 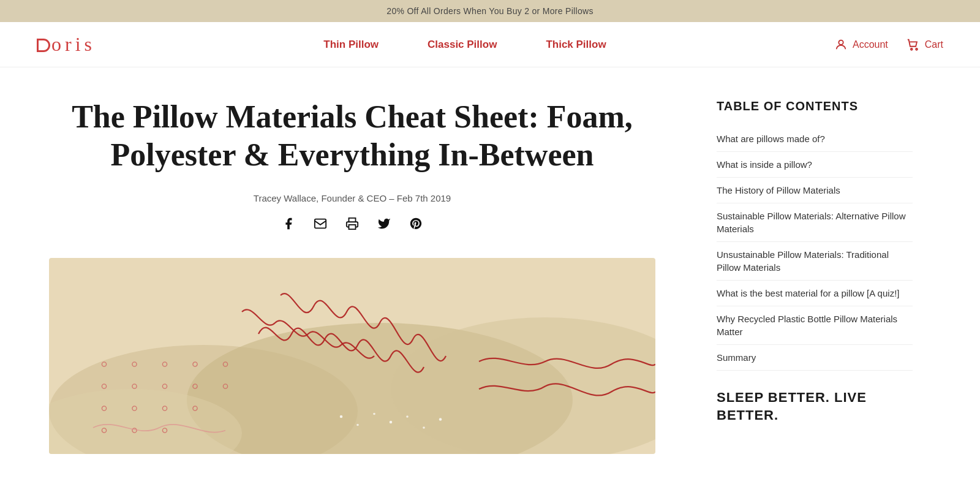 What do you see at coordinates (352, 136) in the screenshot?
I see `article-title: The Pillow Materials Cheat Sheet: Foam, …` at bounding box center [352, 136].